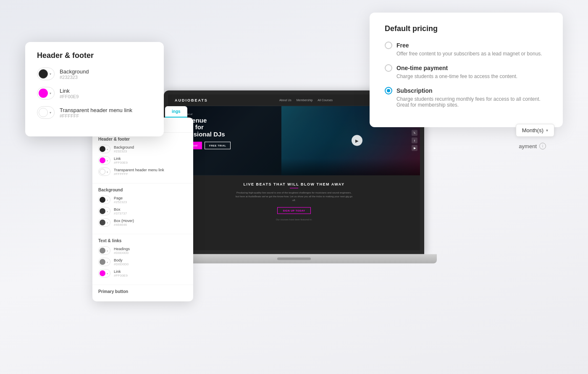 This screenshot has height=374, width=588. Describe the element at coordinates (143, 241) in the screenshot. I see `inner-section-text-links-title: Text & links` at that location.